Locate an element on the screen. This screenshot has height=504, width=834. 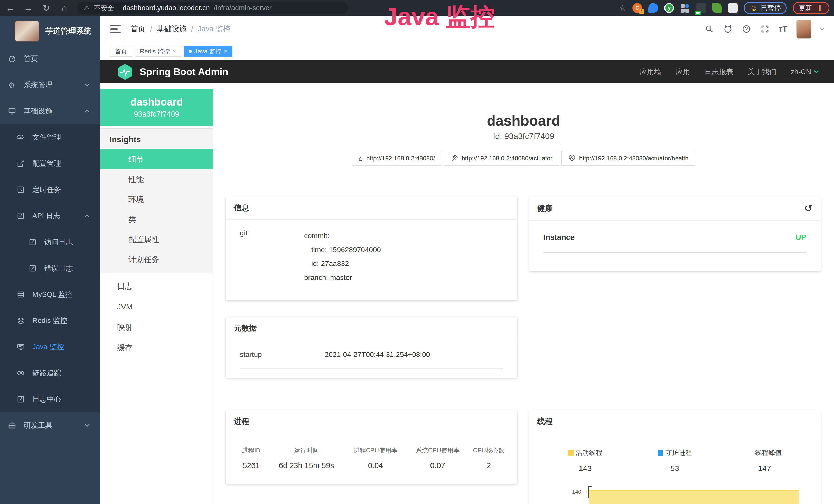
sidebar-item-config: 配置管理 is located at coordinates (50, 164).